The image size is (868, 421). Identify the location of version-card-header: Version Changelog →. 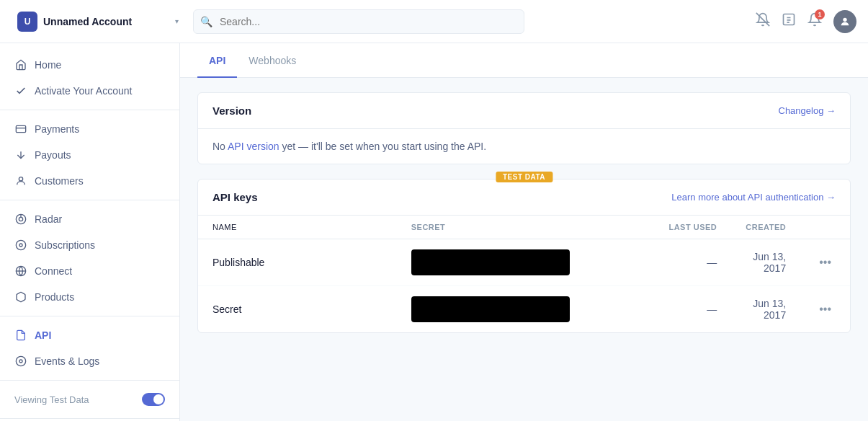
(524, 111).